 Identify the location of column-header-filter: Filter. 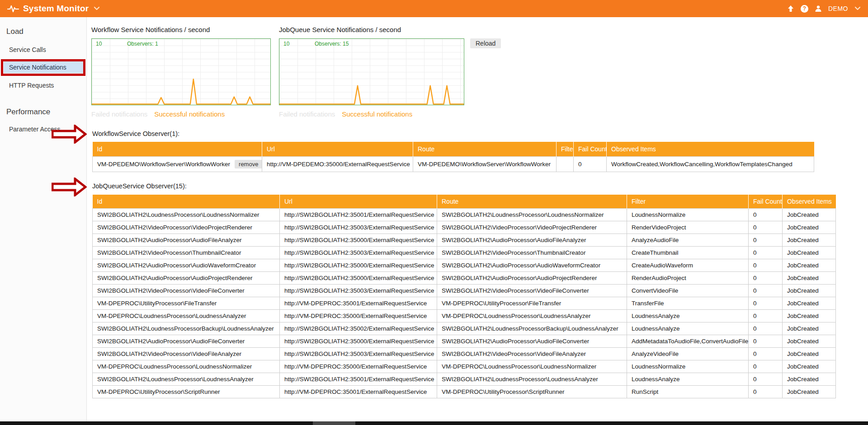
(688, 201).